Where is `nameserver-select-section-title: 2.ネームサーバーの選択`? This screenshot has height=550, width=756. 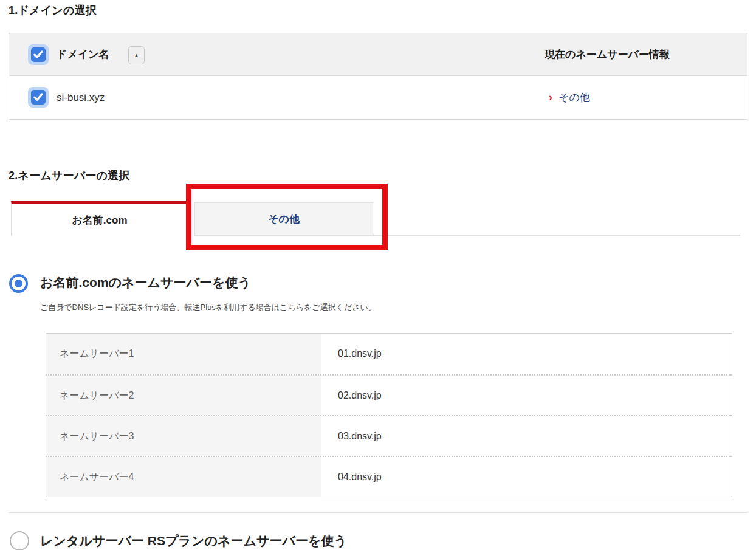
nameserver-select-section-title: 2.ネームサーバーの選択 is located at coordinates (69, 176).